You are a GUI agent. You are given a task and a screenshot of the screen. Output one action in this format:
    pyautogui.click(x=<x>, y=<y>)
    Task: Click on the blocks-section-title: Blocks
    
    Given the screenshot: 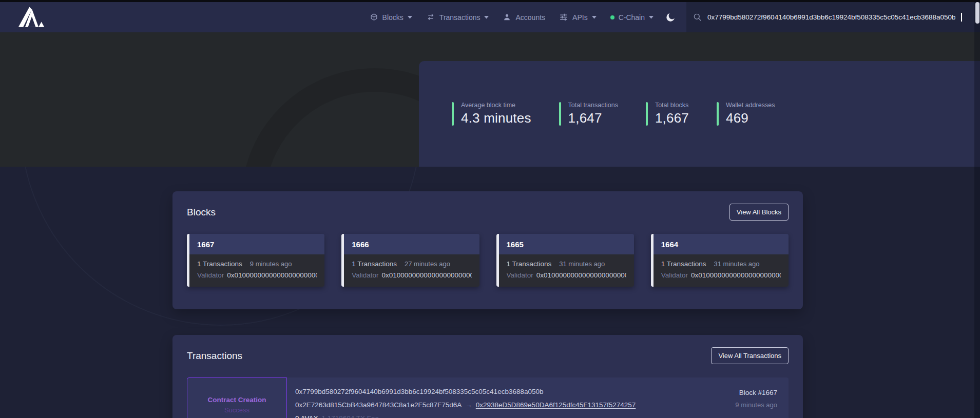 What is the action you would take?
    pyautogui.click(x=201, y=212)
    